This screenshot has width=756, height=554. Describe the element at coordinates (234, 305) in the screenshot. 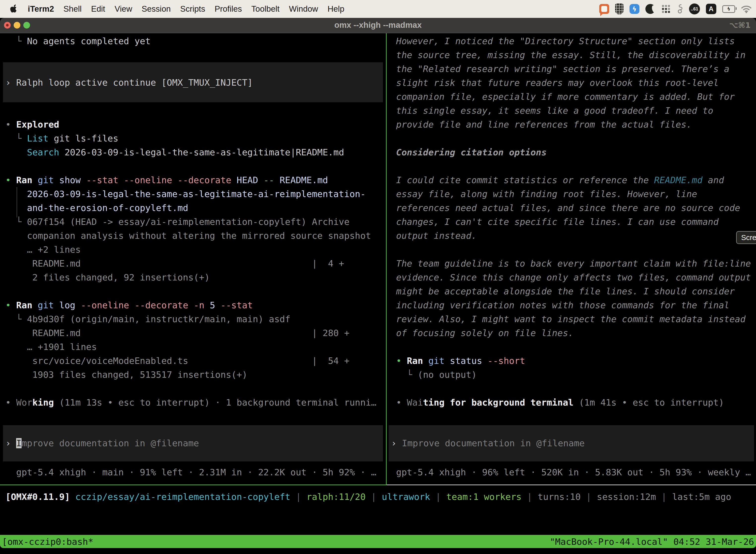

I see `text-segment: --stat` at that location.